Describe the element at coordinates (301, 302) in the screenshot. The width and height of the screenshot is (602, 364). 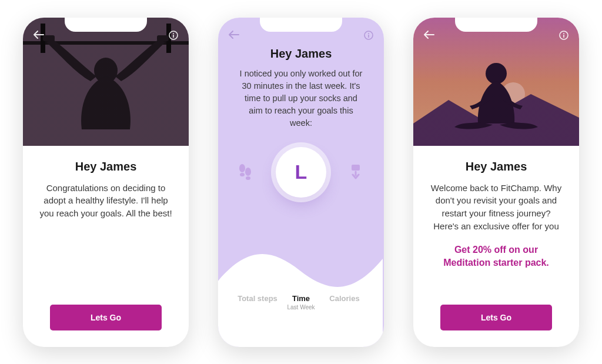
I see `metric-label-time: Time Last Week` at that location.